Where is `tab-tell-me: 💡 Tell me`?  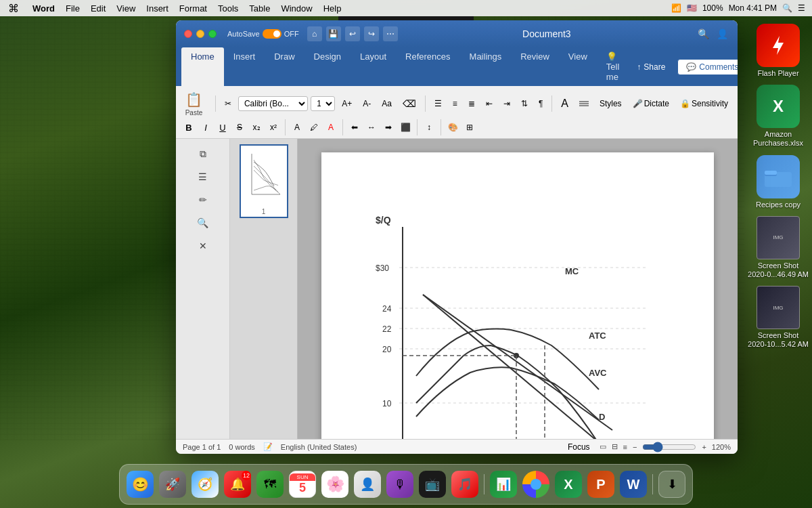 tab-tell-me: 💡 Tell me is located at coordinates (613, 66).